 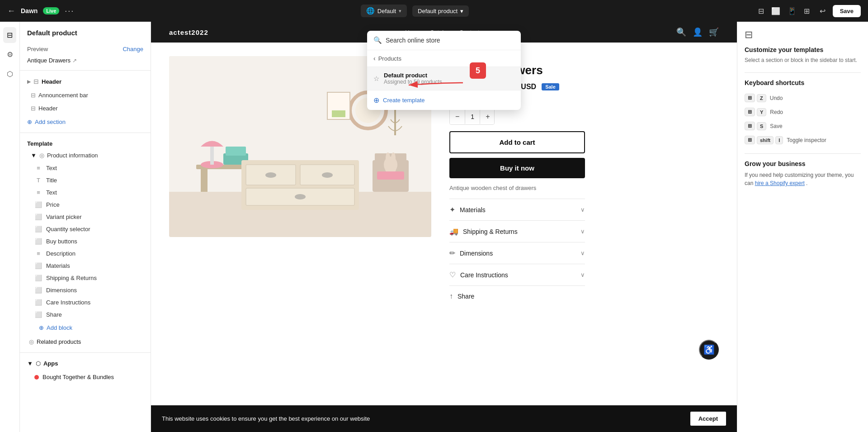 What do you see at coordinates (438, 11) in the screenshot?
I see `product-label: Default product` at bounding box center [438, 11].